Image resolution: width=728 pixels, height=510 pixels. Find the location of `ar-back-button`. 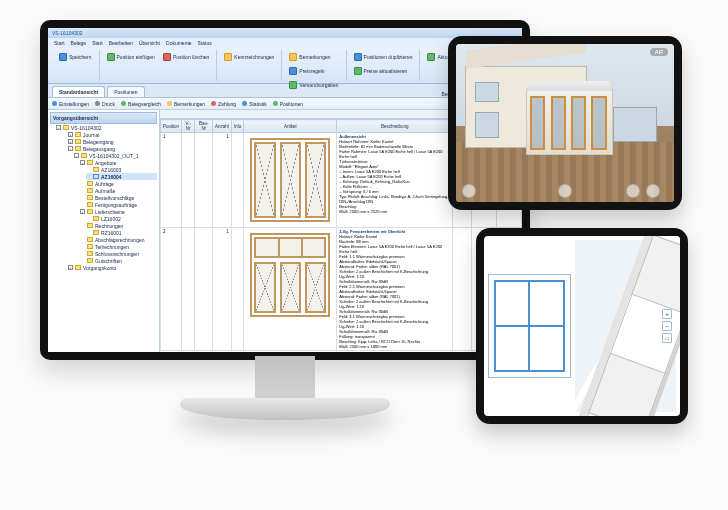

ar-back-button is located at coordinates (469, 191).